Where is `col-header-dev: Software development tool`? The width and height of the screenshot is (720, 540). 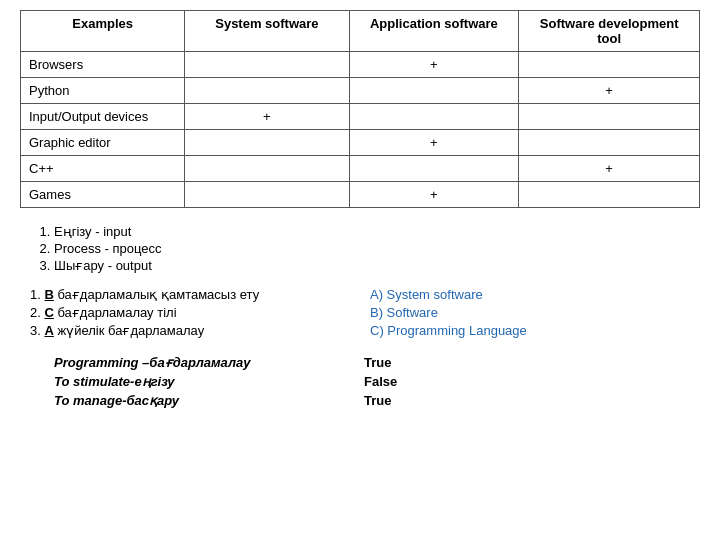
col-header-dev: Software development tool is located at coordinates (610, 32).